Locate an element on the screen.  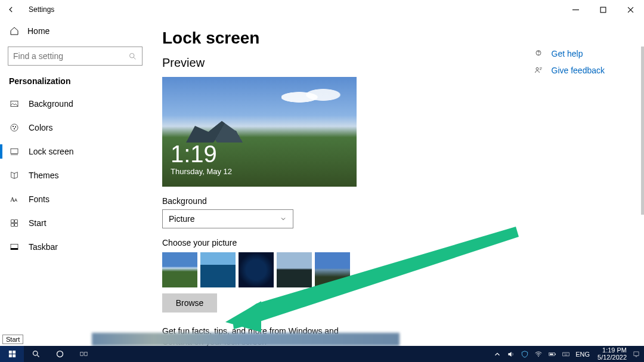
nav-themes: Themes is located at coordinates (75, 175).